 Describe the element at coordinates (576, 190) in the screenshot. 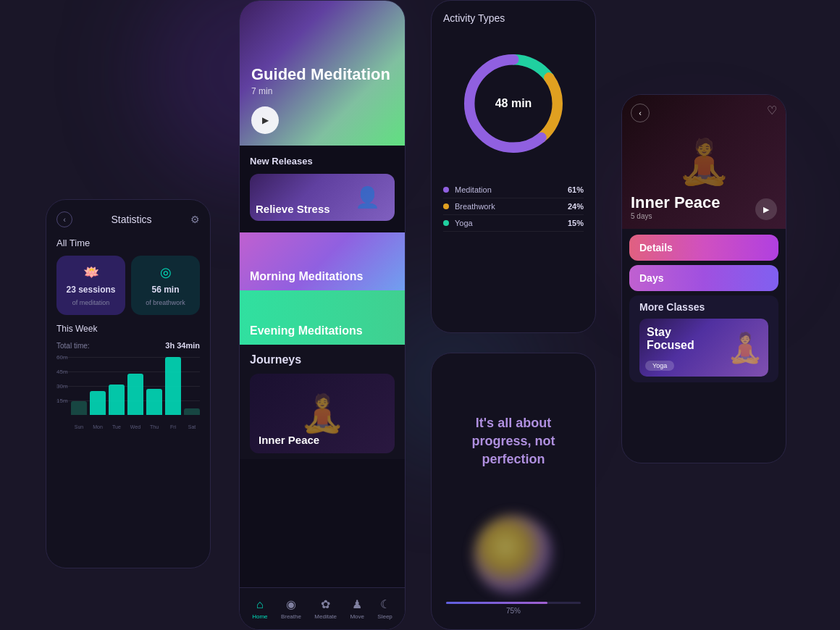

I see `meditation-pct: 61%` at that location.